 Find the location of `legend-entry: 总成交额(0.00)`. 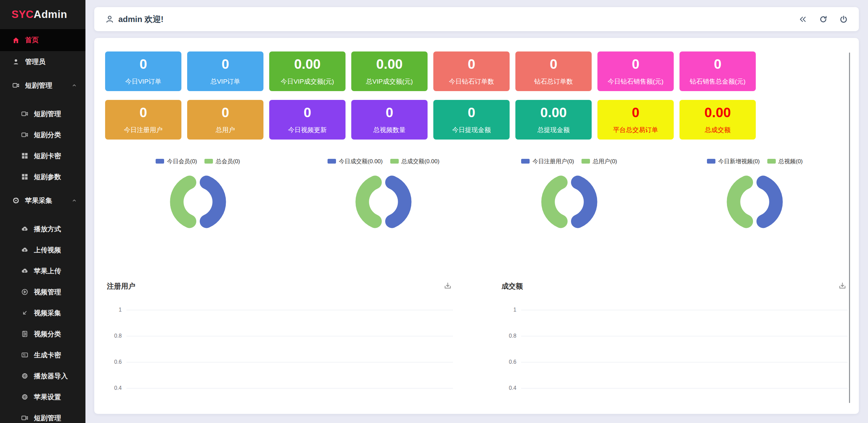

legend-entry: 总成交额(0.00) is located at coordinates (415, 161).